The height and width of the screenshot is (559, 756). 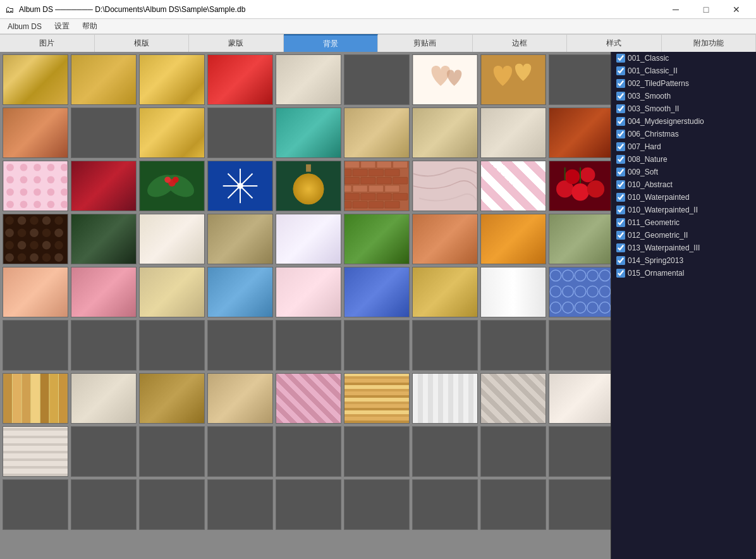 What do you see at coordinates (621, 248) in the screenshot?
I see `sidebar-checkbox-013_Waterpainted_III` at bounding box center [621, 248].